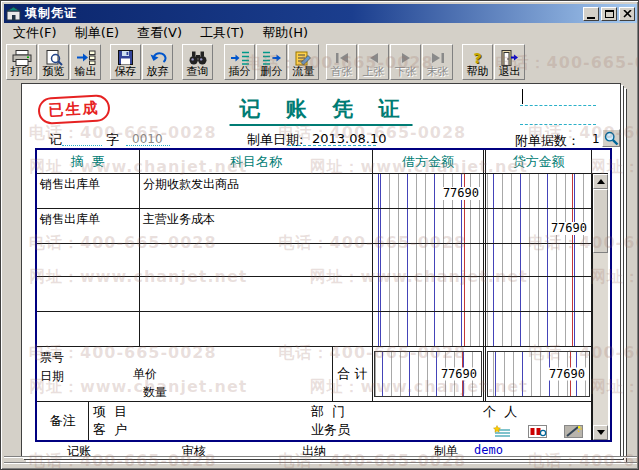 This screenshot has height=470, width=639. What do you see at coordinates (340, 421) in the screenshot?
I see `remark-body: 项 目 客 户 部 门 业务员 个 人` at bounding box center [340, 421].